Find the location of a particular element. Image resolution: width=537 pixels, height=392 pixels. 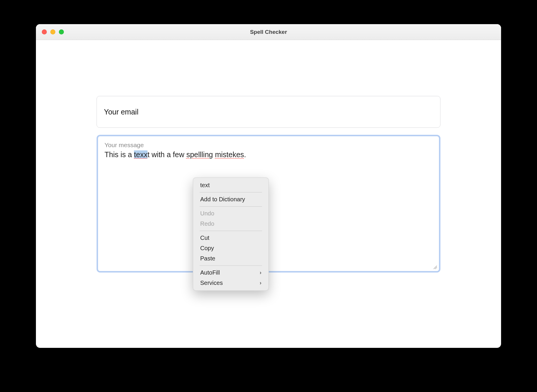

menu-item-label: Add to Dictionary is located at coordinates (223, 200).